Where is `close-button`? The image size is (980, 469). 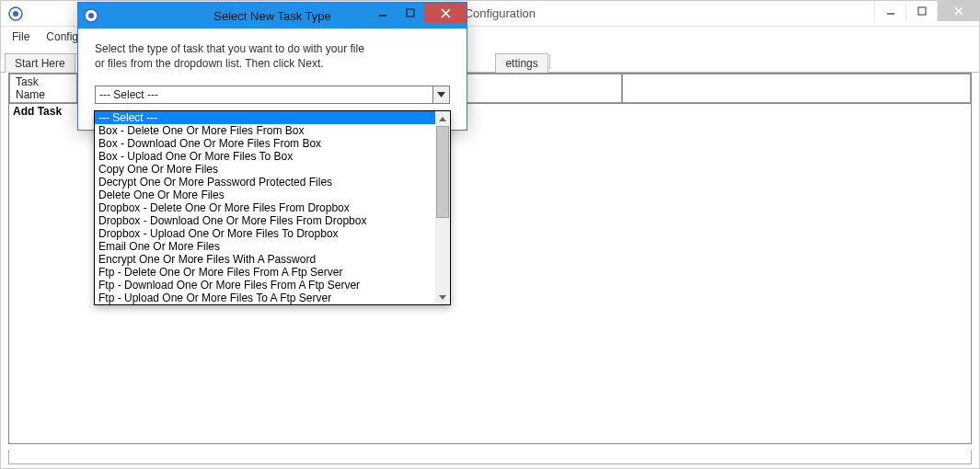 close-button is located at coordinates (958, 11).